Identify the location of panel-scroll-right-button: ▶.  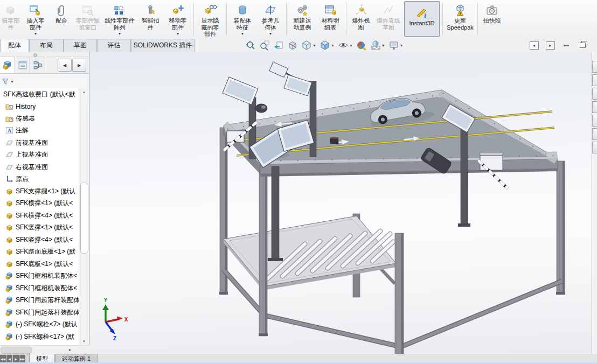
(79, 65).